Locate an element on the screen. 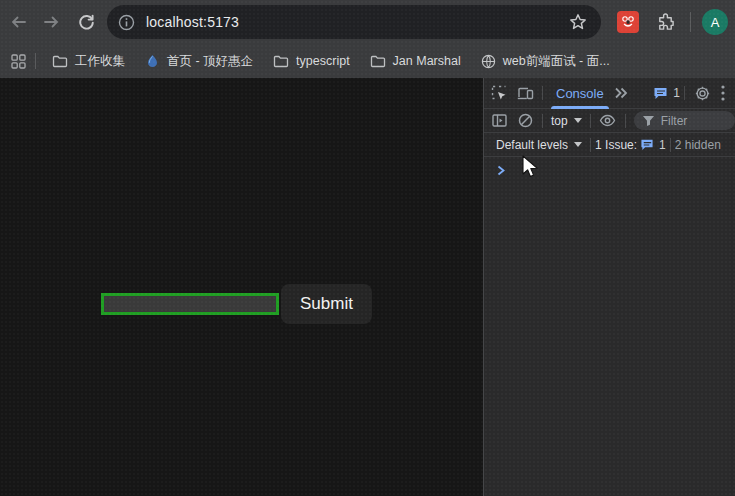 Image resolution: width=735 pixels, height=496 pixels. devtools-tabbar: Console 1 is located at coordinates (610, 94).